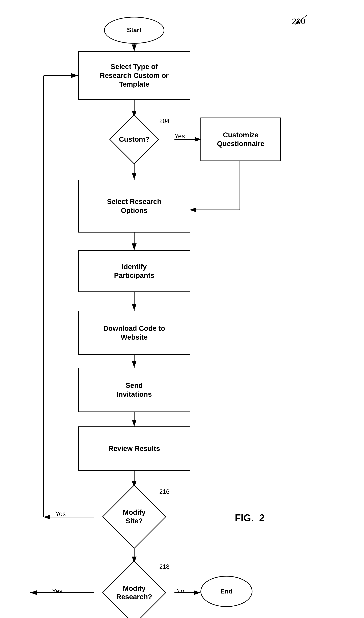 The image size is (364, 618). I want to click on download-label: Download Code toWebsite, so click(134, 333).